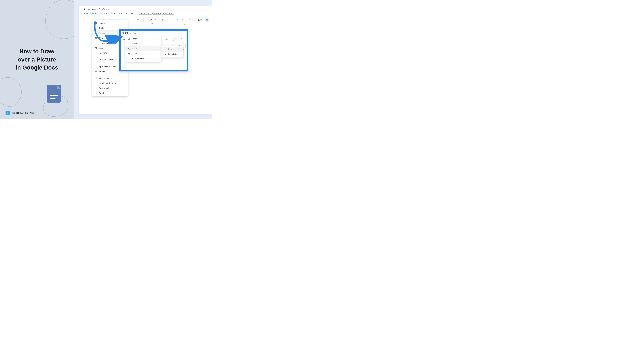 Image resolution: width=644 pixels, height=362 pixels. Describe the element at coordinates (110, 83) in the screenshot. I see `menu-entry-headers-footers: Headers & footers ▶` at that location.